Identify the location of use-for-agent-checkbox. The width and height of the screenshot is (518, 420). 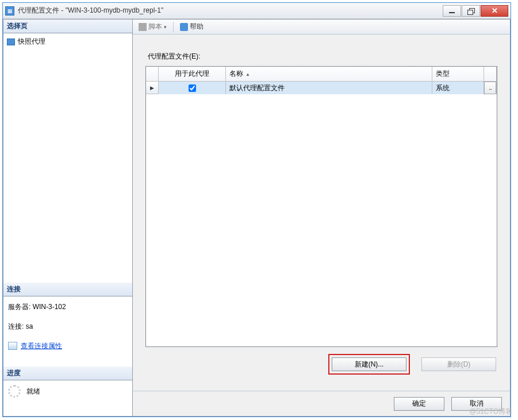
(192, 88).